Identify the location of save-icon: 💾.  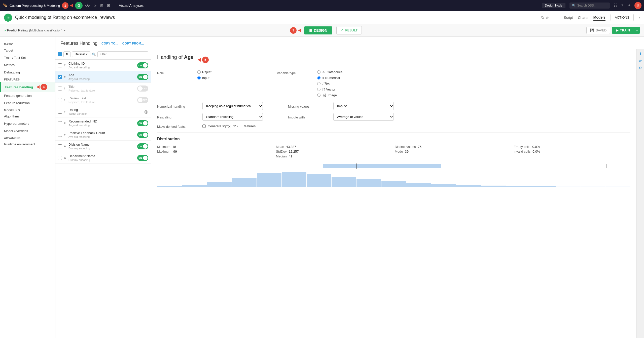
(592, 30).